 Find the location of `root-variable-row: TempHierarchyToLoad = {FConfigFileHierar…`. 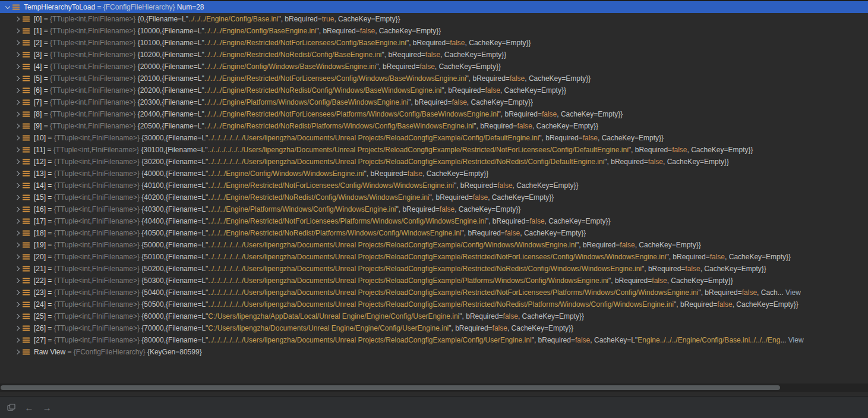

root-variable-row: TempHierarchyToLoad = {FConfigFileHierar… is located at coordinates (434, 7).